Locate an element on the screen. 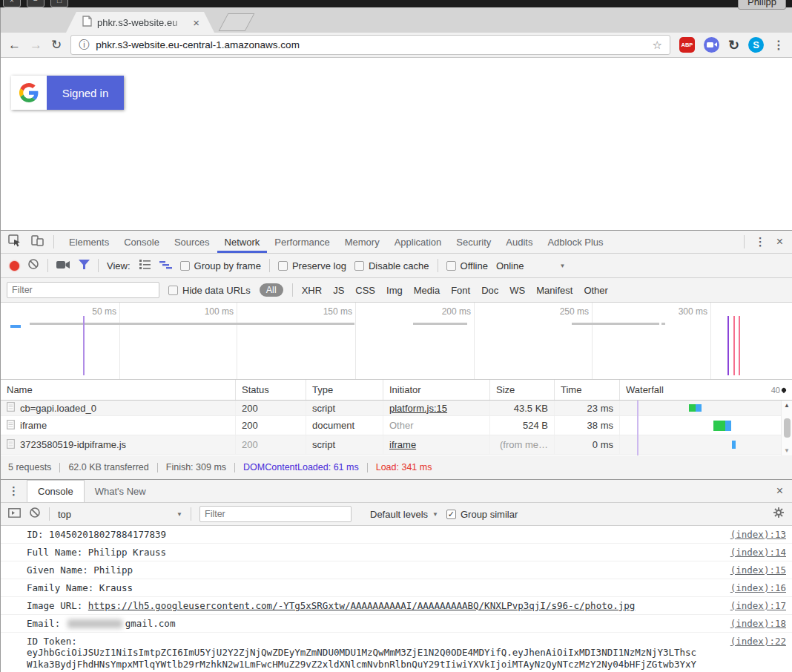  window-maximize-button: □ is located at coordinates (59, 4).